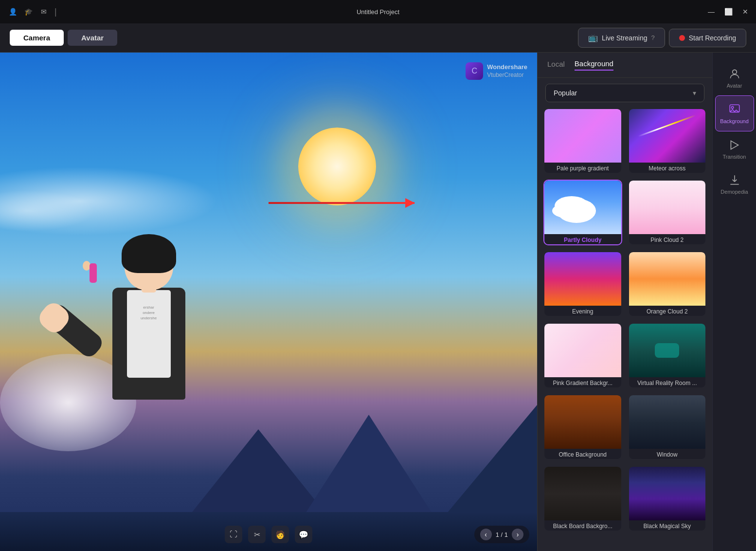 The image size is (756, 551). Describe the element at coordinates (13, 12) in the screenshot. I see `profile-icon: 👤` at that location.